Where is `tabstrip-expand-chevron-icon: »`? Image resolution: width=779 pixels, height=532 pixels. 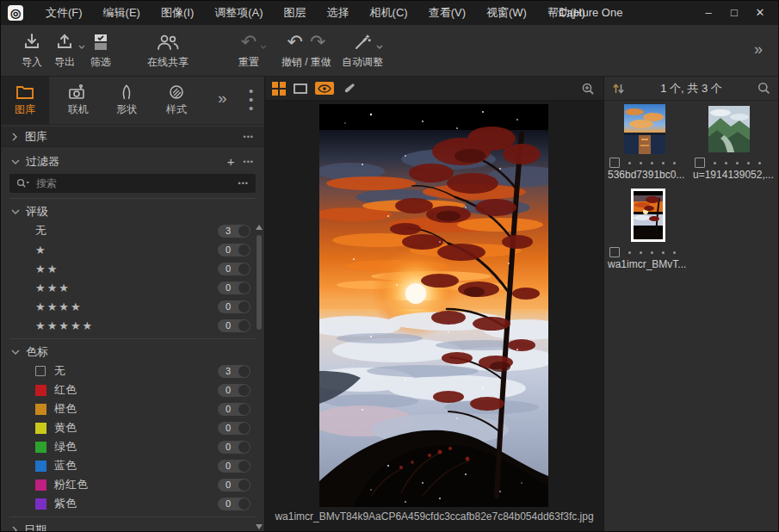 tabstrip-expand-chevron-icon: » is located at coordinates (222, 98).